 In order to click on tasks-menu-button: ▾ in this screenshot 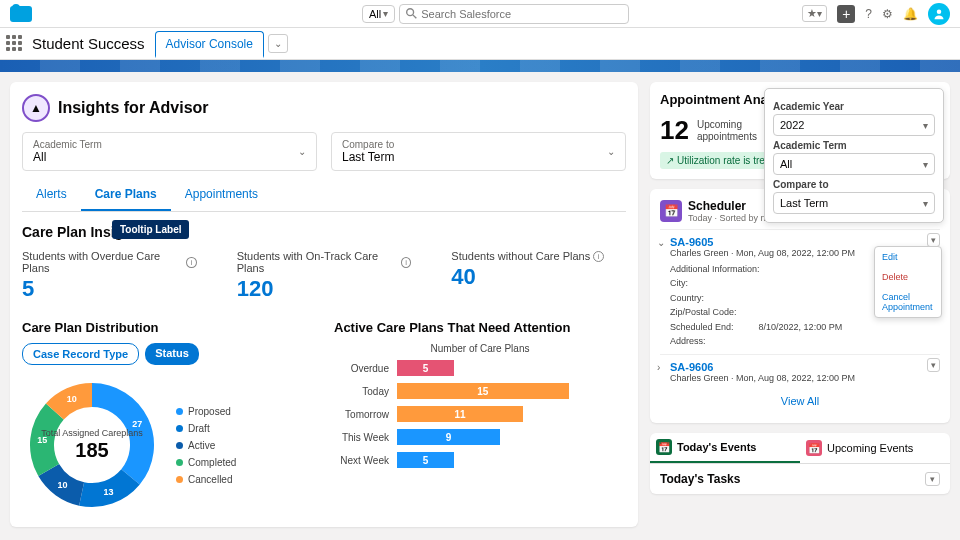, I will do `click(932, 479)`.